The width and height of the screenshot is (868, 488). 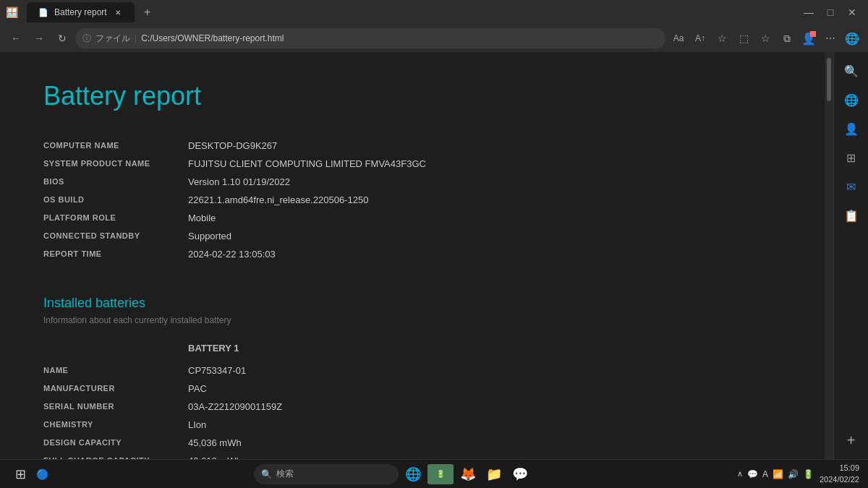 What do you see at coordinates (787, 38) in the screenshot?
I see `screenshot-button: ⧉` at bounding box center [787, 38].